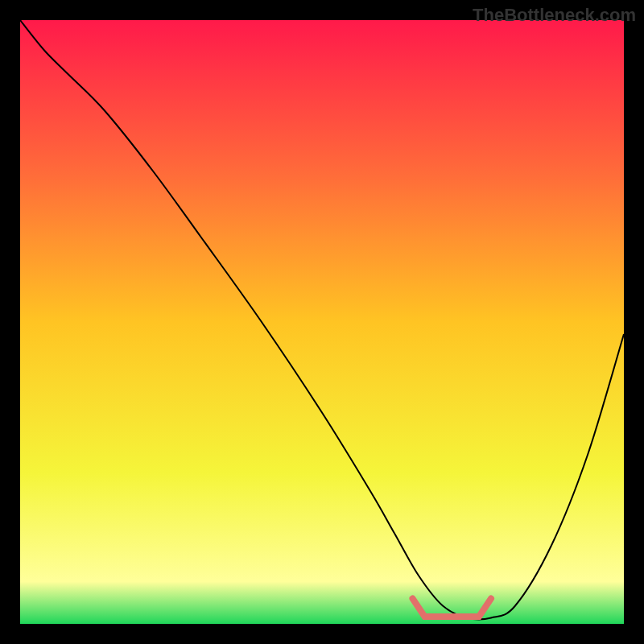  What do you see at coordinates (554, 15) in the screenshot?
I see `watermark-text: TheBottleneck.com` at bounding box center [554, 15].